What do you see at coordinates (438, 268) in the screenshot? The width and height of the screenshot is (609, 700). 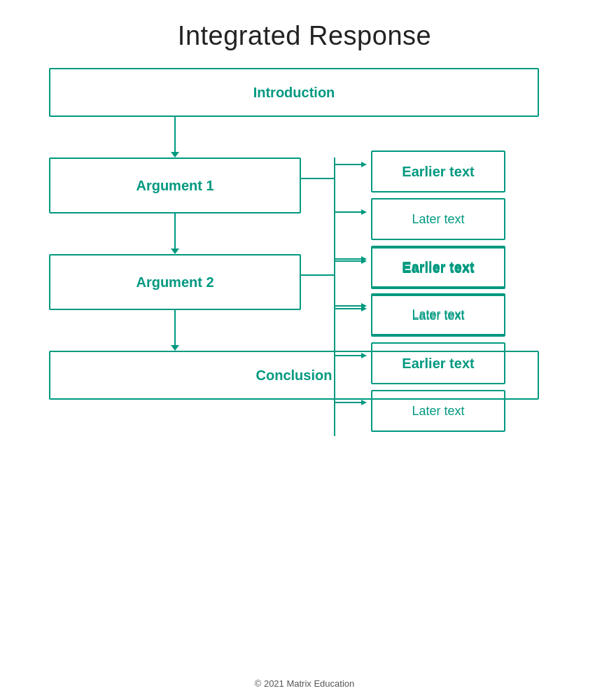 I see `arg2-box-1: Earlier text` at bounding box center [438, 268].